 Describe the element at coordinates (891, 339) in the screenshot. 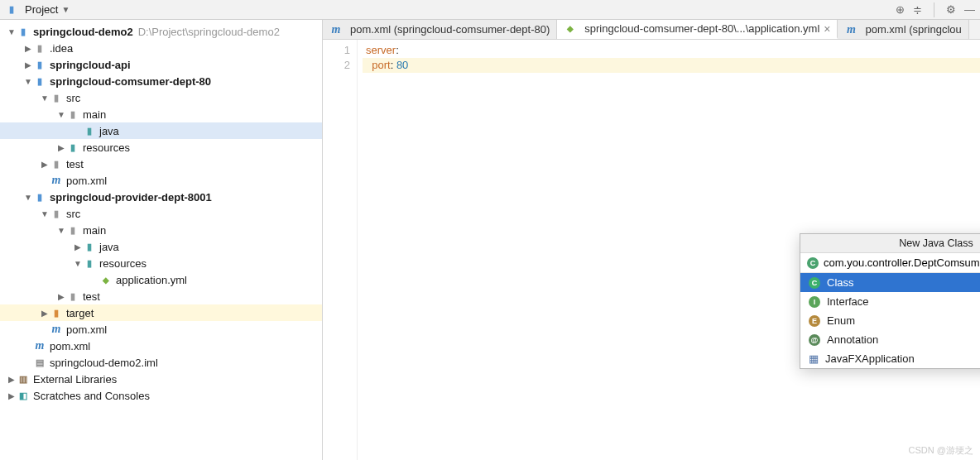

I see `popup-item-annotation: @ Annotation` at that location.